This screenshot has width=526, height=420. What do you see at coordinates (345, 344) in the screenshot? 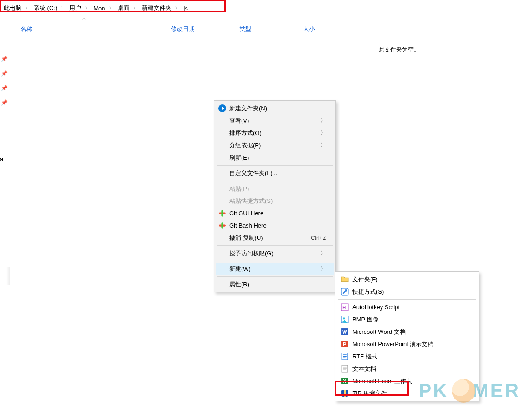
I see `svg-text: P` at bounding box center [345, 344].